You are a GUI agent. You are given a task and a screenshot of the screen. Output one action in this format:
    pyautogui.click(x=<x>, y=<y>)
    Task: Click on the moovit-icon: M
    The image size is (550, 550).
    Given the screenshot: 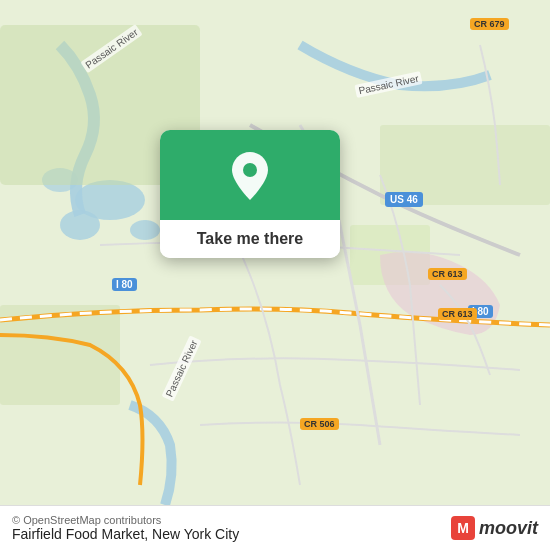 What is the action you would take?
    pyautogui.click(x=463, y=528)
    